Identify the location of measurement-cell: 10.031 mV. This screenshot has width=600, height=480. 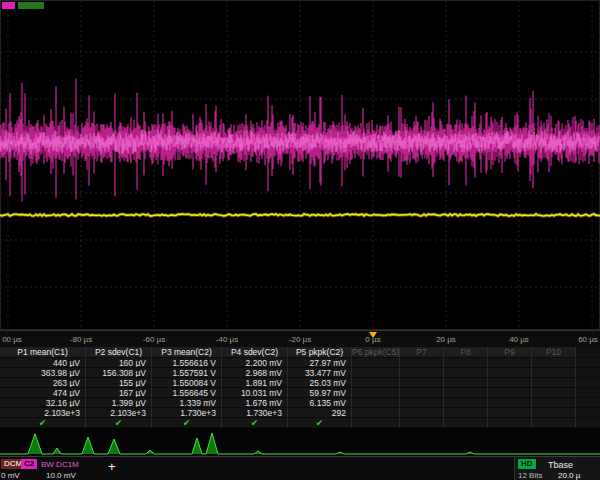
(255, 393).